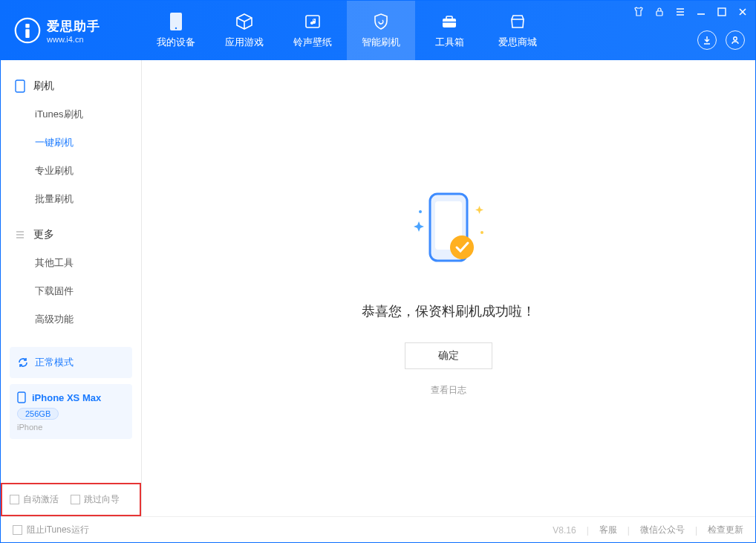 Image resolution: width=756 pixels, height=543 pixels. I want to click on status-bar: 阻止iTunes运行 V8.16 | 客服 | 微信公众号 | 检查更新, so click(378, 530).